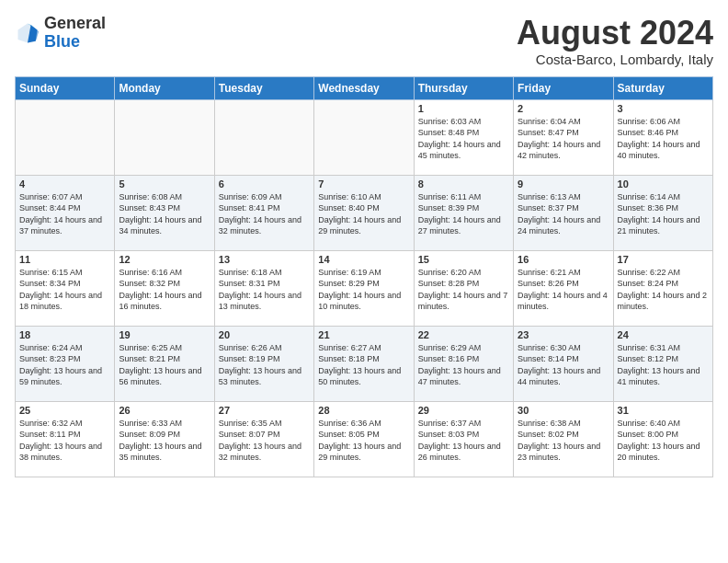  Describe the element at coordinates (264, 213) in the screenshot. I see `calendar-day: 6Sunrise: 6:09 AM Sunset: 8:41 PM Daylig…` at that location.